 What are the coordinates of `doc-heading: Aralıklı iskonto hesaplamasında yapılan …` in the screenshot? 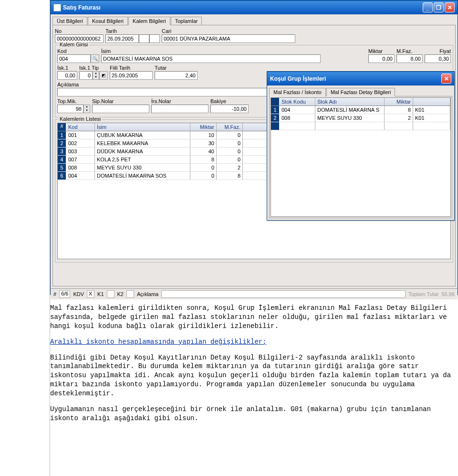 It's located at (252, 342).